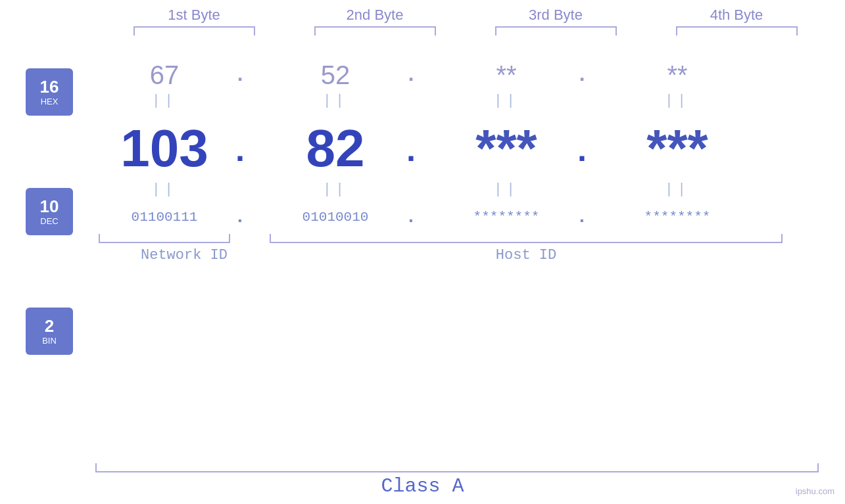 Image resolution: width=845 pixels, height=504 pixels. Describe the element at coordinates (526, 101) in the screenshot. I see `sep-cell-3: ||` at that location.